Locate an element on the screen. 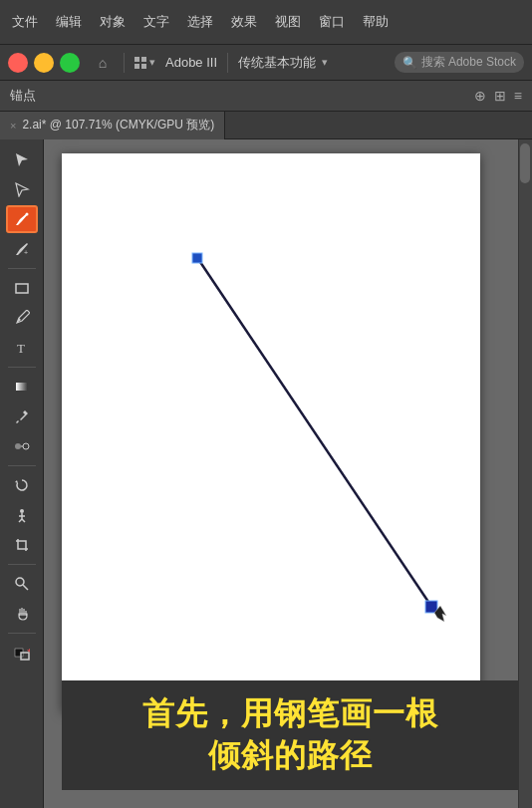  annotation-line1: 首先，用钢笔画一根 is located at coordinates (291, 714).